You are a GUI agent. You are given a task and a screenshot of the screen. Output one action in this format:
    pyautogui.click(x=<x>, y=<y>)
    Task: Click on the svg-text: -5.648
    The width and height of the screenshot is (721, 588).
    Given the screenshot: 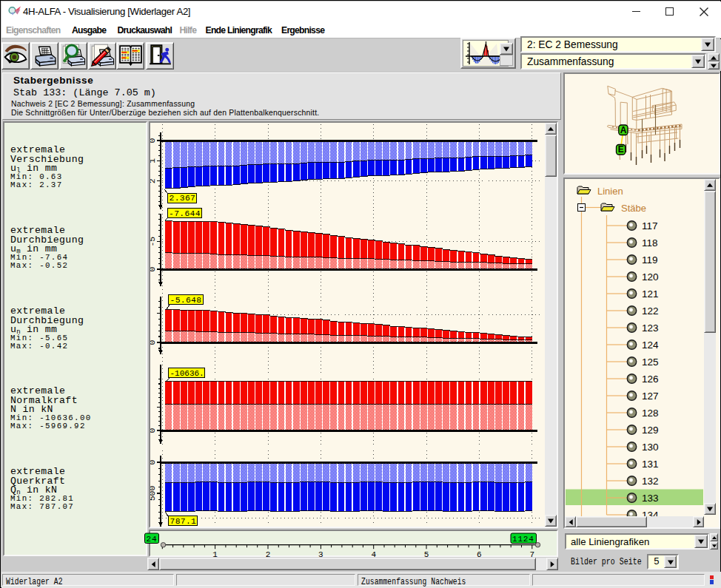 What is the action you would take?
    pyautogui.click(x=187, y=300)
    